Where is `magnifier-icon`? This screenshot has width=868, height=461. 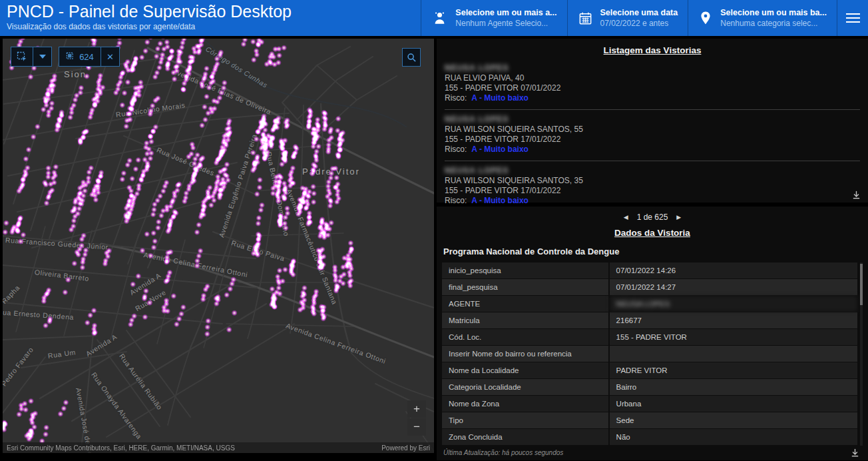 magnifier-icon is located at coordinates (411, 57).